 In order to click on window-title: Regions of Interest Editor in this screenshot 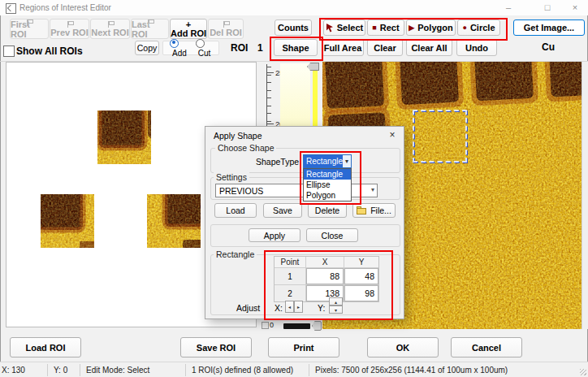, I will do `click(65, 8)`.